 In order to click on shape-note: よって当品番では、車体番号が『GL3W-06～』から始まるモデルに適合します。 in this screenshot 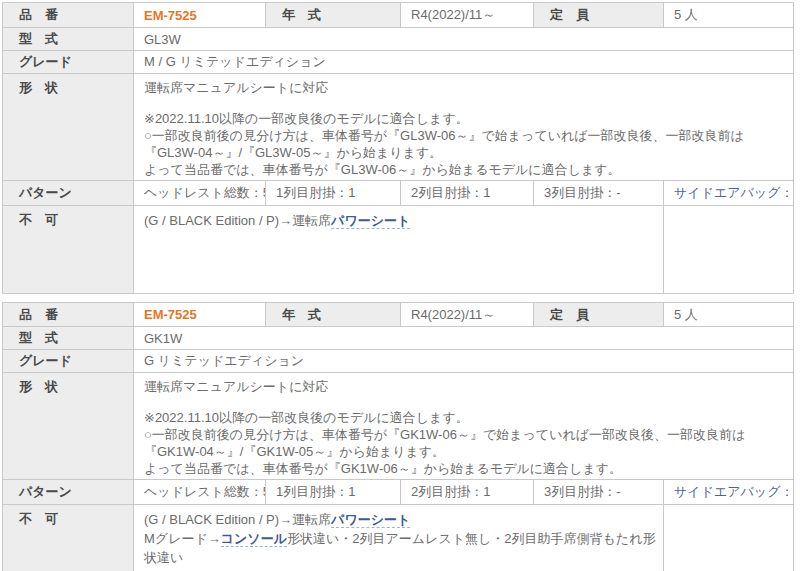, I will do `click(466, 170)`.